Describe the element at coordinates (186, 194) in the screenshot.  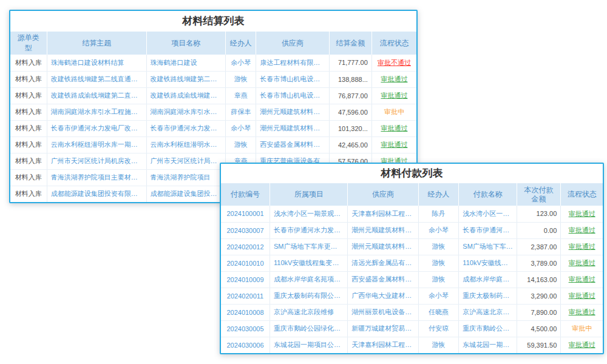
I see `project-cell: 成都能源建设集团投资有` at that location.